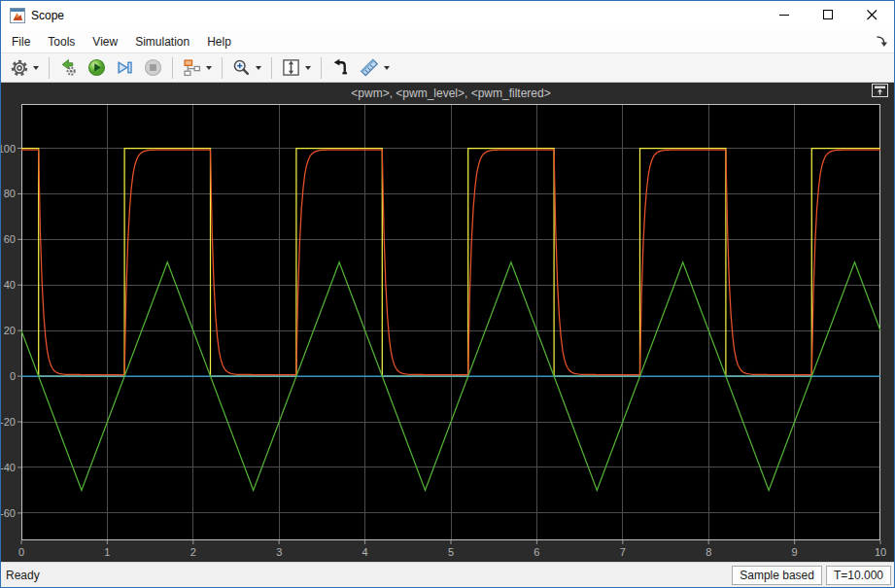 This screenshot has width=895, height=588. I want to click on span-dropdown-arrow, so click(308, 68).